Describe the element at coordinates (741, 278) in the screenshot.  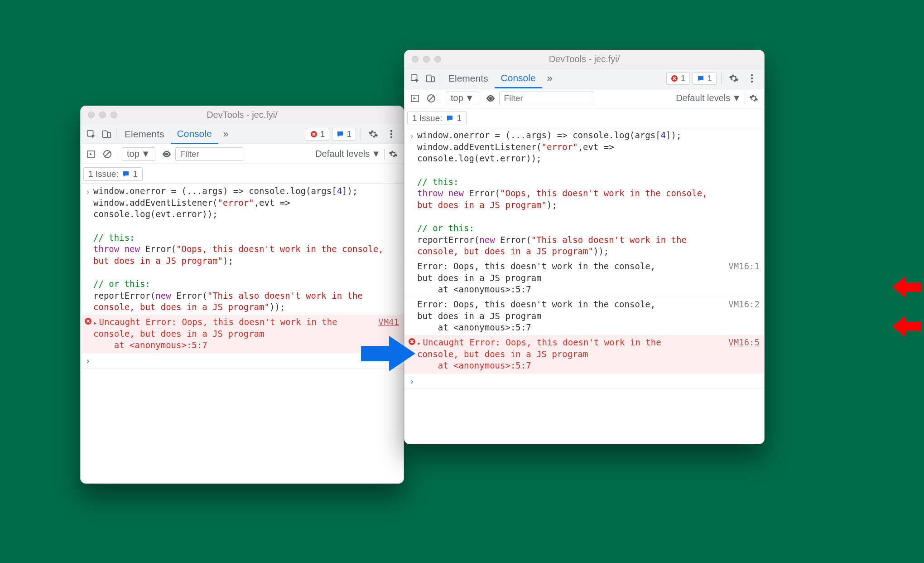
I see `source-link: VM16:1` at that location.